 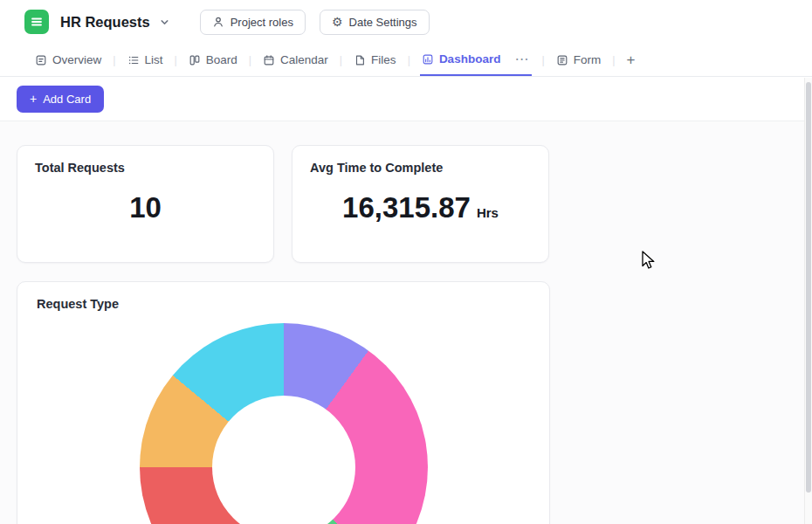 I want to click on tab-label: Calendar, so click(x=304, y=59).